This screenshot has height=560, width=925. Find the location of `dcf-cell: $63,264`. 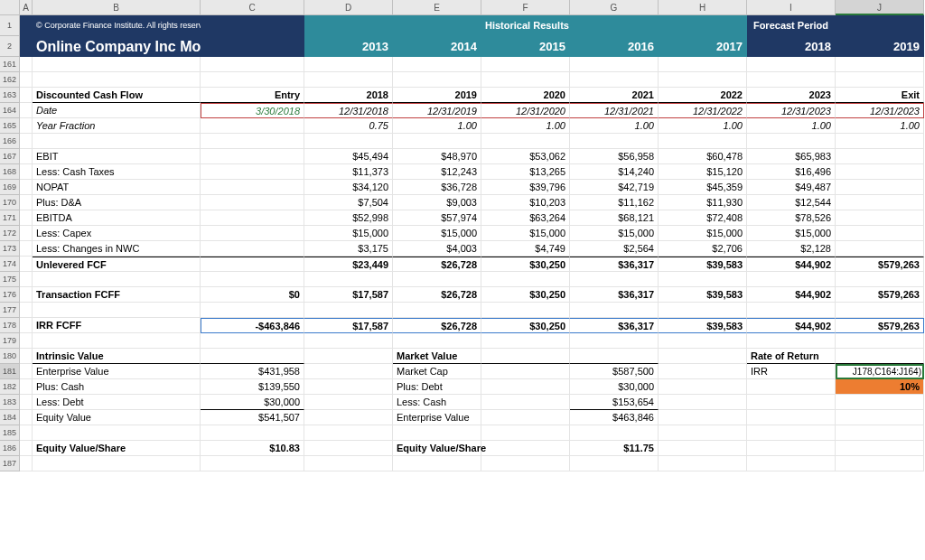

dcf-cell: $63,264 is located at coordinates (526, 219).